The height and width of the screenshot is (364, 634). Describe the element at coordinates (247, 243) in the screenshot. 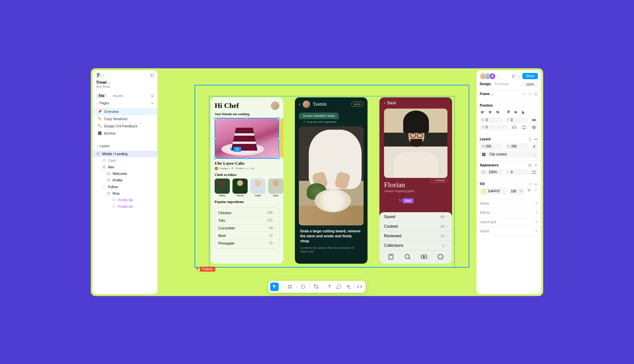

I see `list-item: Pineapple22›` at that location.